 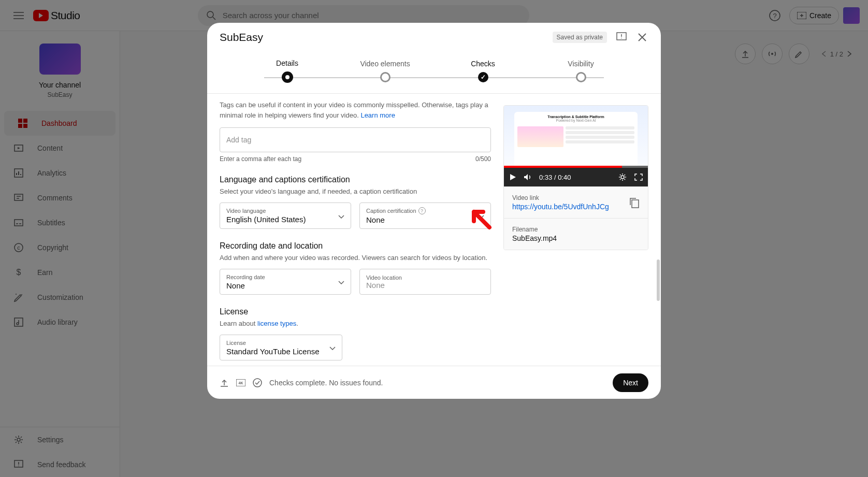 I want to click on video-location-placeholder: None, so click(x=425, y=285).